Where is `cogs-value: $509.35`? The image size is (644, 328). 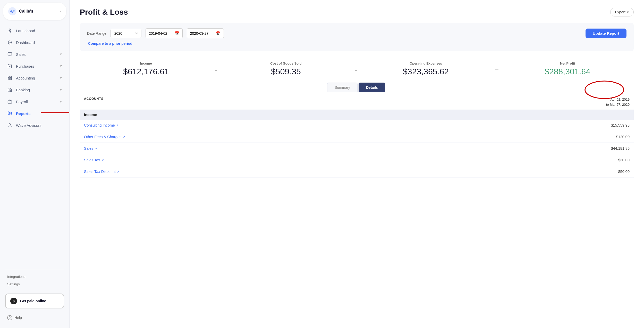
cogs-value: $509.35 is located at coordinates (286, 72).